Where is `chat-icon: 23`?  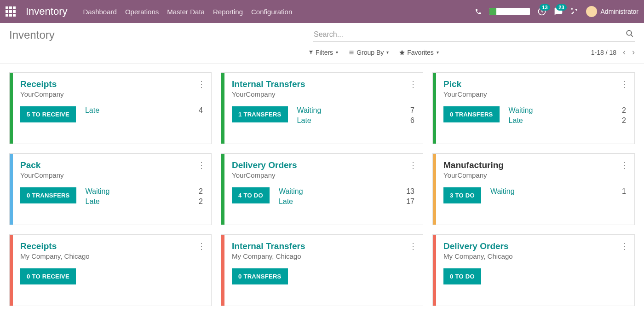
chat-icon: 23 is located at coordinates (558, 12).